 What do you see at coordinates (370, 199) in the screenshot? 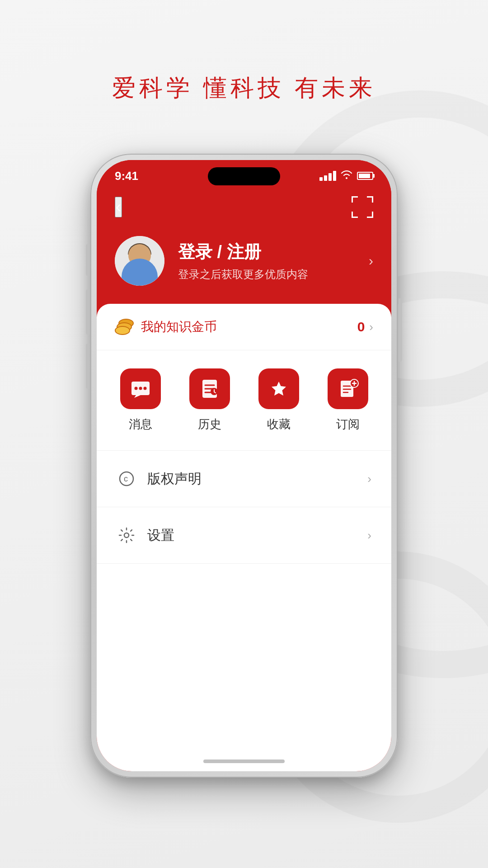
I see `scan-corner-tr` at bounding box center [370, 199].